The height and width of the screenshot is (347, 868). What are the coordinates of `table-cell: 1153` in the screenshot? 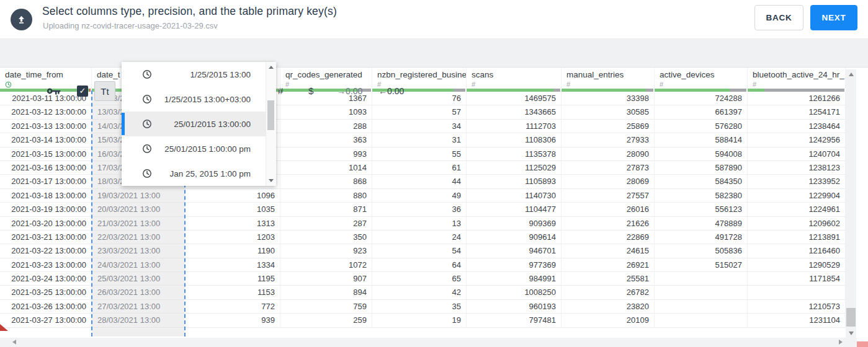 It's located at (233, 292).